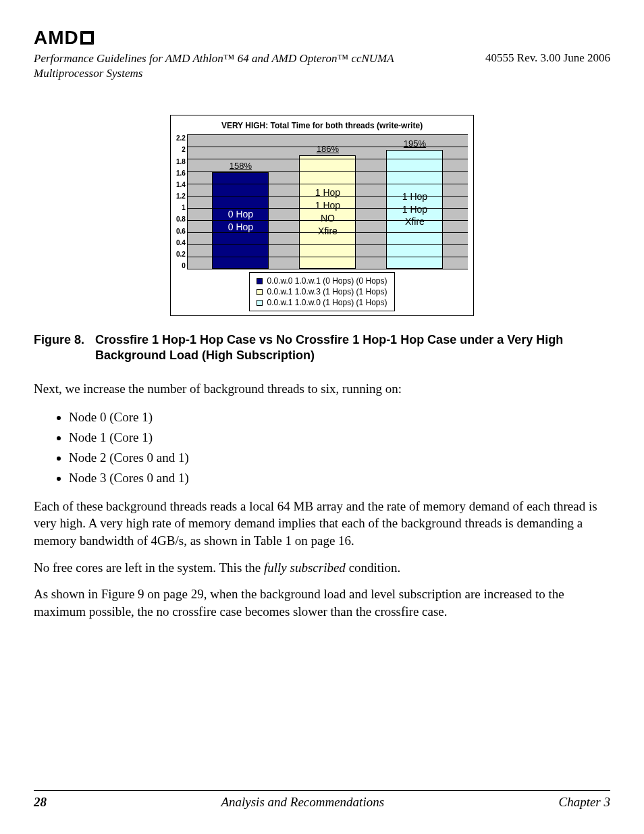 The image size is (644, 834). I want to click on bar-value-label: 186%, so click(328, 149).